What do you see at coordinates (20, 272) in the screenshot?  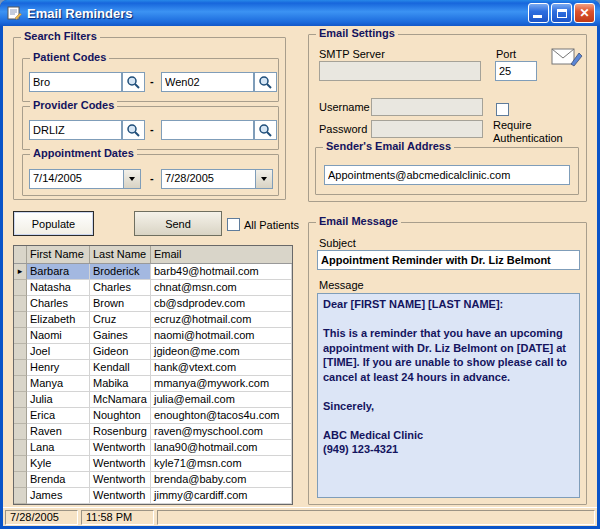 I see `row-selector: ▸` at bounding box center [20, 272].